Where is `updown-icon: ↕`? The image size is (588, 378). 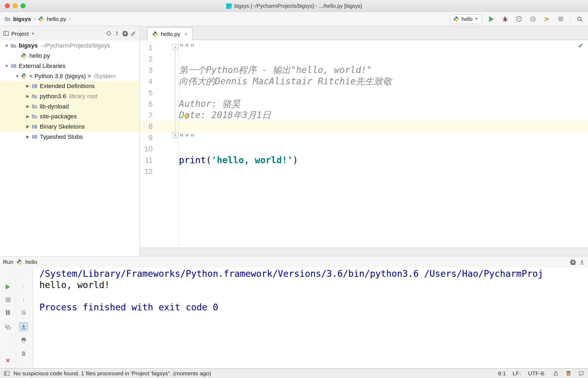 updown-icon: ↕ is located at coordinates (520, 374).